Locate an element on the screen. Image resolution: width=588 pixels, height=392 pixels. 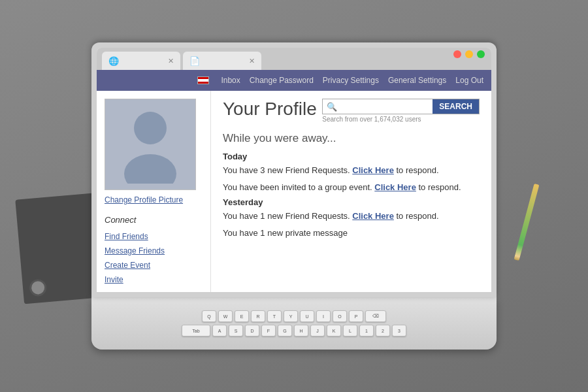
key-d: D is located at coordinates (252, 331).